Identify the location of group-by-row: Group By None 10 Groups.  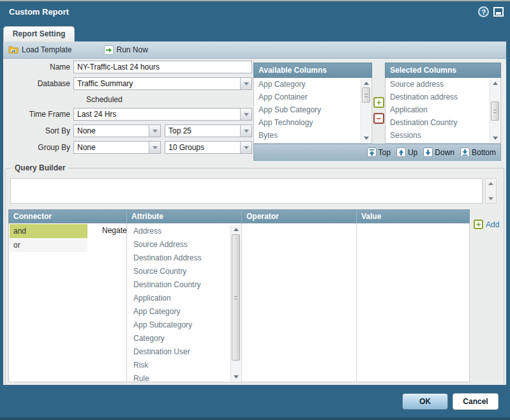
(130, 147).